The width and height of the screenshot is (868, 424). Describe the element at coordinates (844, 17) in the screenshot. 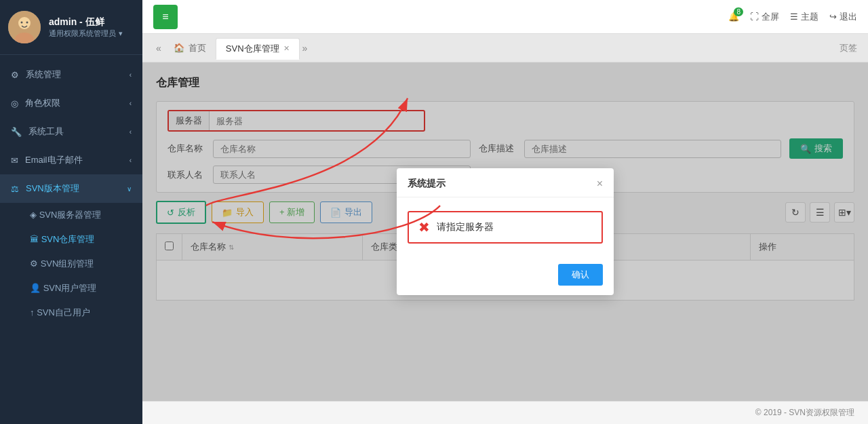

I see `logout-button: ↪ 退出` at that location.